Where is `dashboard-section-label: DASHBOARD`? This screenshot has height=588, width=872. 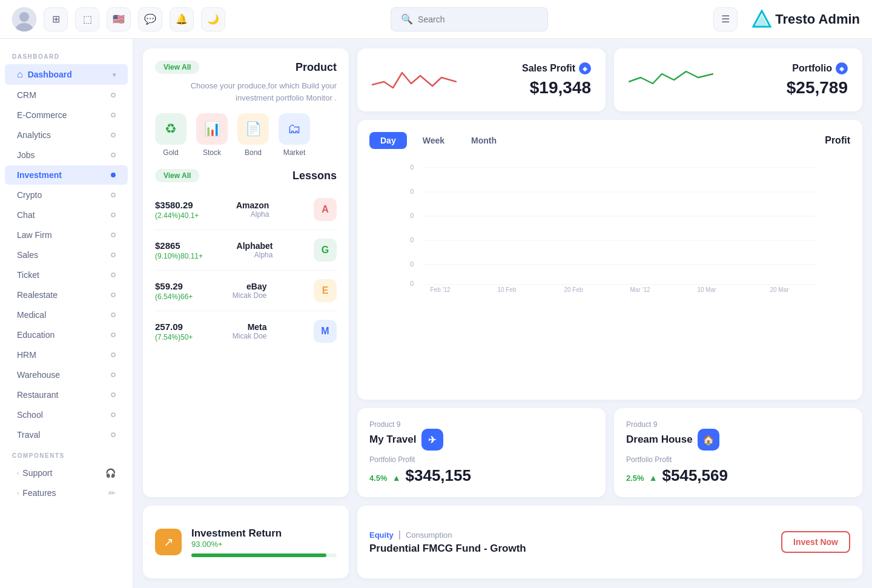
dashboard-section-label: DASHBOARD is located at coordinates (67, 55).